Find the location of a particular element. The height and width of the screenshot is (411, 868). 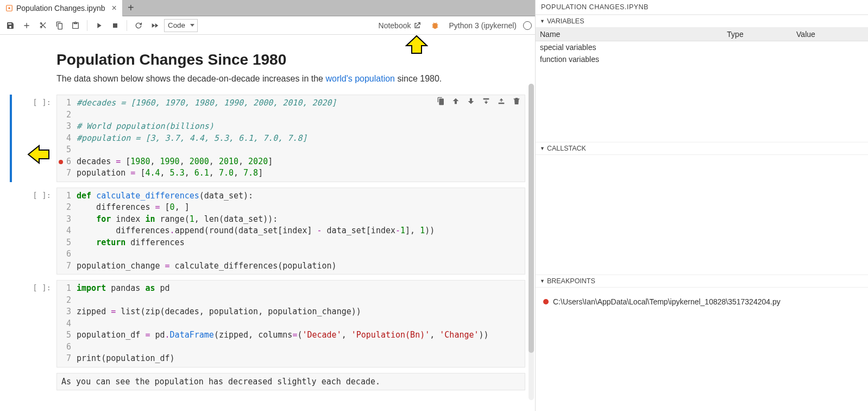

debug-button is located at coordinates (435, 26).